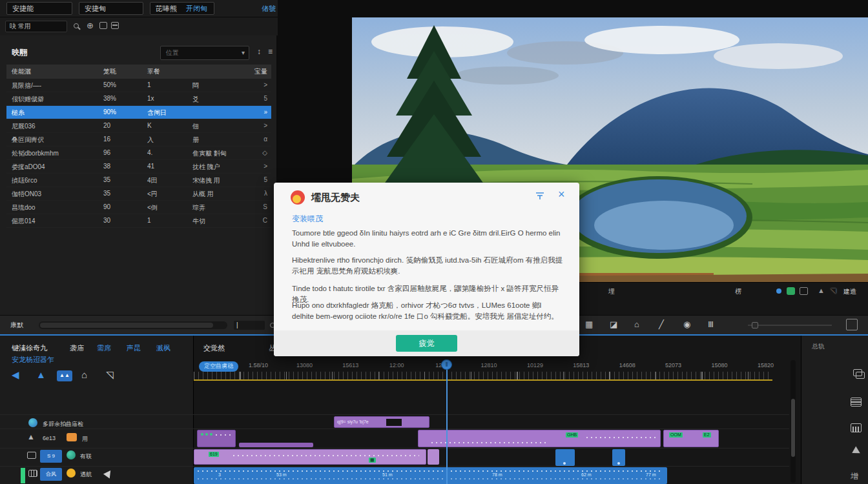 The width and height of the screenshot is (868, 484). What do you see at coordinates (139, 99) in the screenshot?
I see `table-row: 佷轵赠僦僻 38% 1x 爻 5` at bounding box center [139, 99].